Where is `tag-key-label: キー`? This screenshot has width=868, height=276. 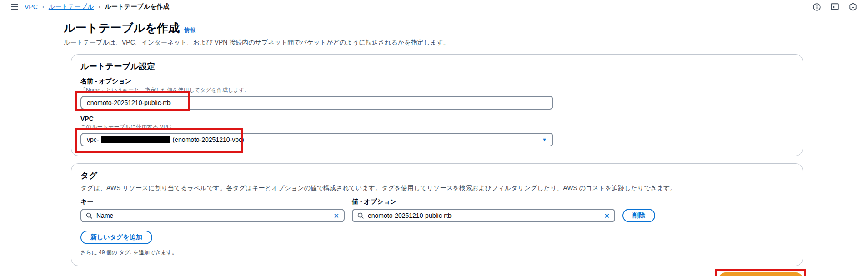 tag-key-label: キー is located at coordinates (213, 202).